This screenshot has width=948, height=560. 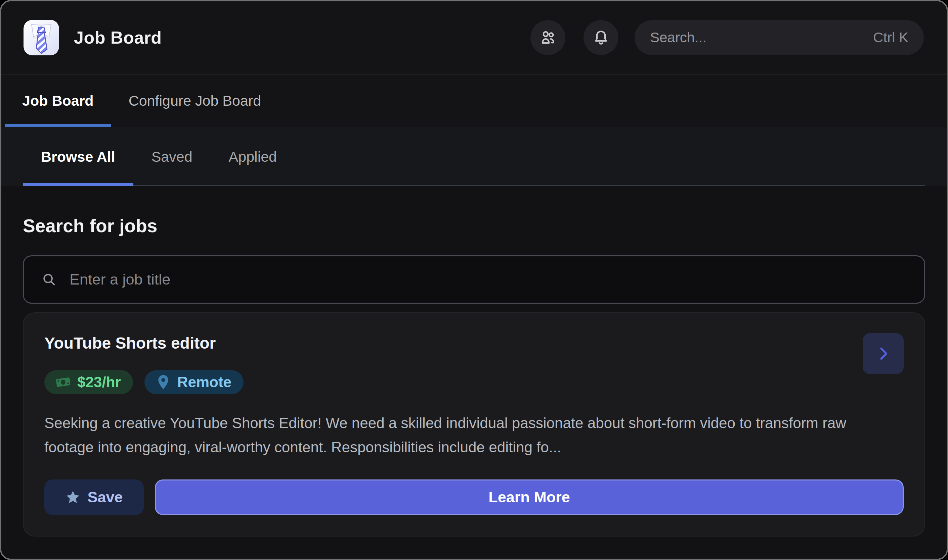 I want to click on banknote-icon, so click(x=63, y=382).